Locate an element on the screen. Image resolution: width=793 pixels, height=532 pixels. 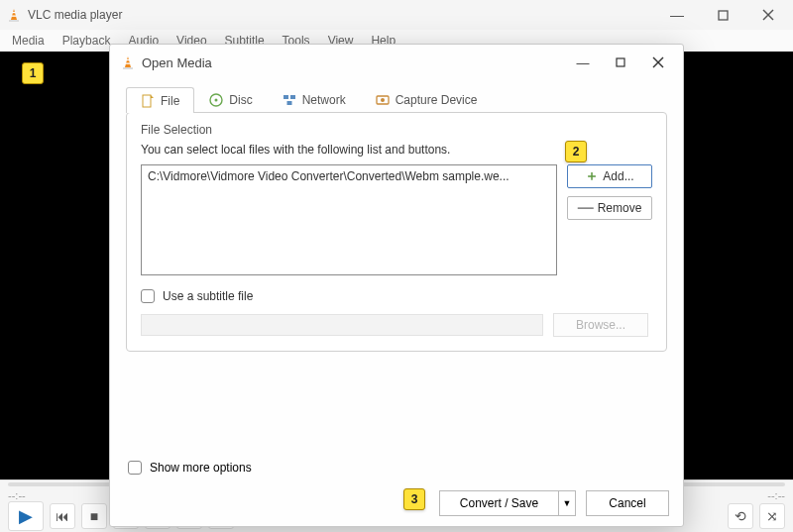
use-subtitle-checkbox is located at coordinates (148, 296).